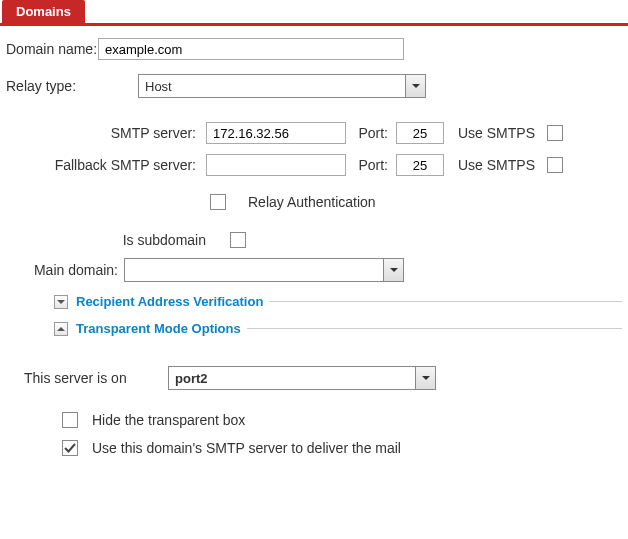 The height and width of the screenshot is (539, 628). Describe the element at coordinates (61, 302) in the screenshot. I see `collapse-toggle-rav` at that location.